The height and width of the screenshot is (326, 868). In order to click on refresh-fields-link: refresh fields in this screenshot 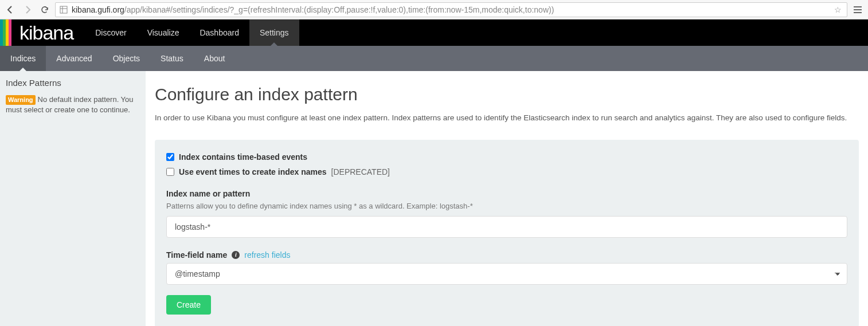, I will do `click(267, 255)`.